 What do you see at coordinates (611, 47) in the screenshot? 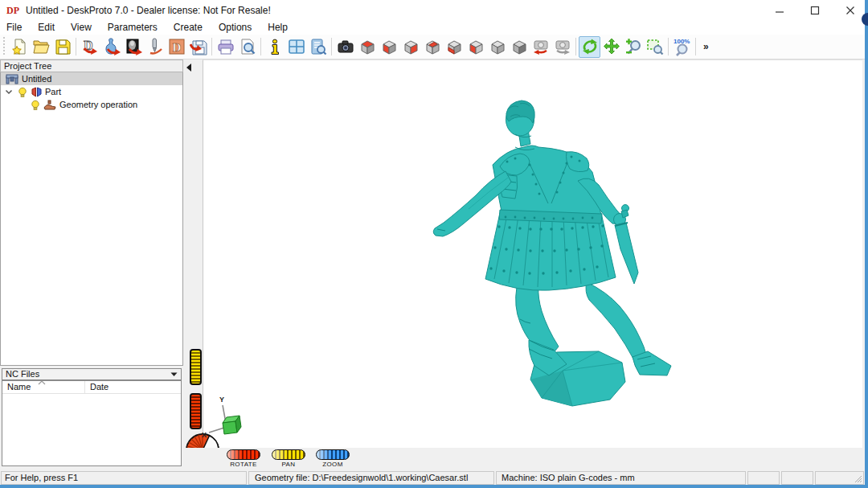
I see `pan-view-button` at bounding box center [611, 47].